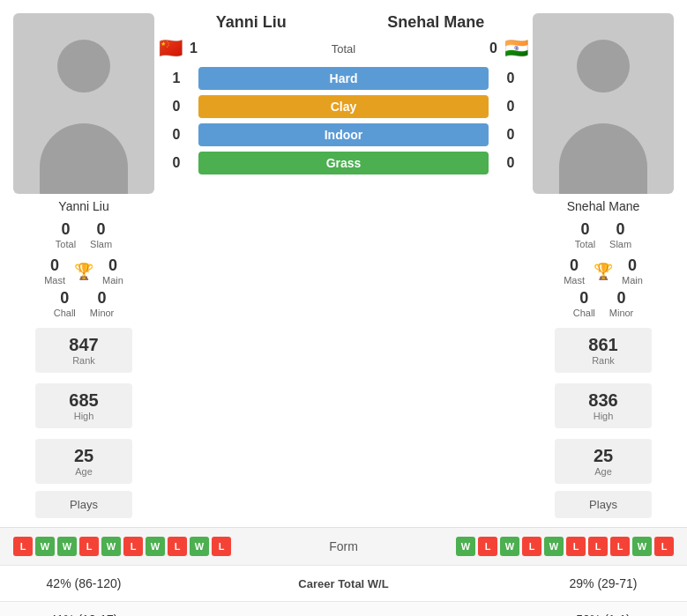 This screenshot has height=616, width=687. I want to click on left-age-val: 25, so click(84, 456).